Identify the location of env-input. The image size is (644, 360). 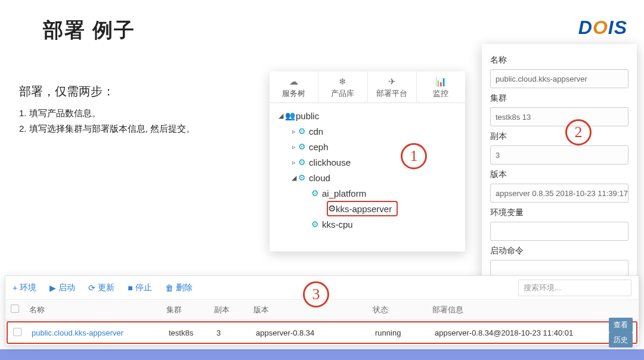
(559, 231).